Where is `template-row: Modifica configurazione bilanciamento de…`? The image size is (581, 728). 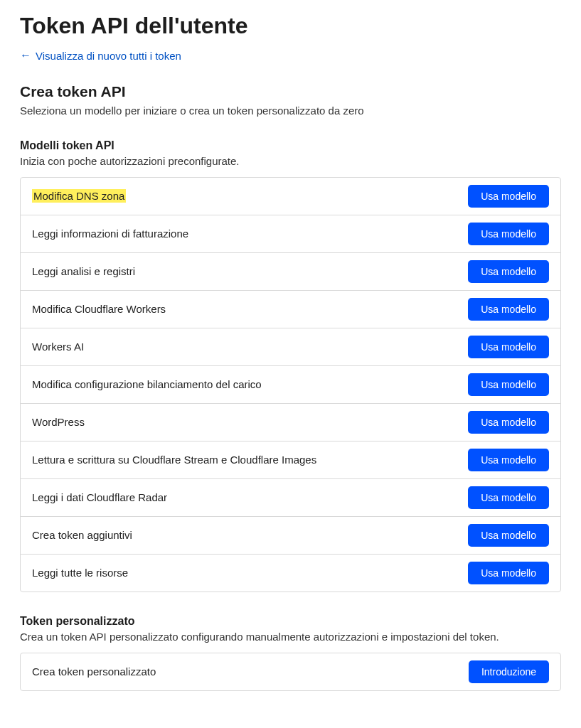
template-row: Modifica configurazione bilanciamento de… is located at coordinates (290, 385).